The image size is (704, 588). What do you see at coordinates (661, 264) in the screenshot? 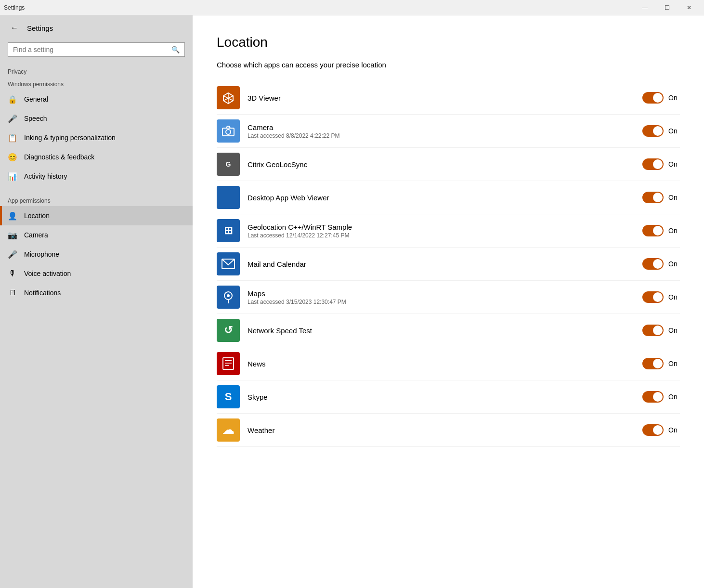
I see `toggle-area-mail: On` at bounding box center [661, 264].